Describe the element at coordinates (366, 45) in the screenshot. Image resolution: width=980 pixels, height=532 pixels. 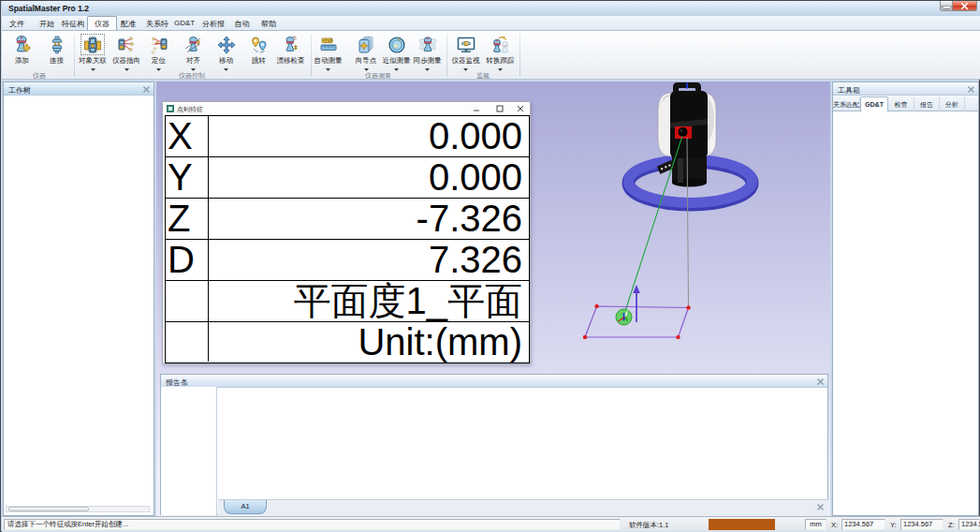
I see `guide-point-icon` at that location.